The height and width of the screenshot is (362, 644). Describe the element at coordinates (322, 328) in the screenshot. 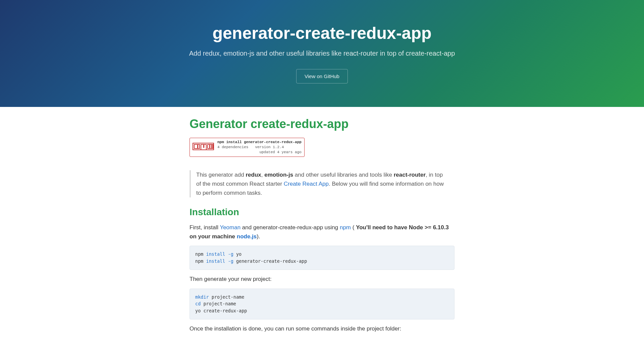

I see `once-installed-text: Once the installation is done, you can r…` at that location.